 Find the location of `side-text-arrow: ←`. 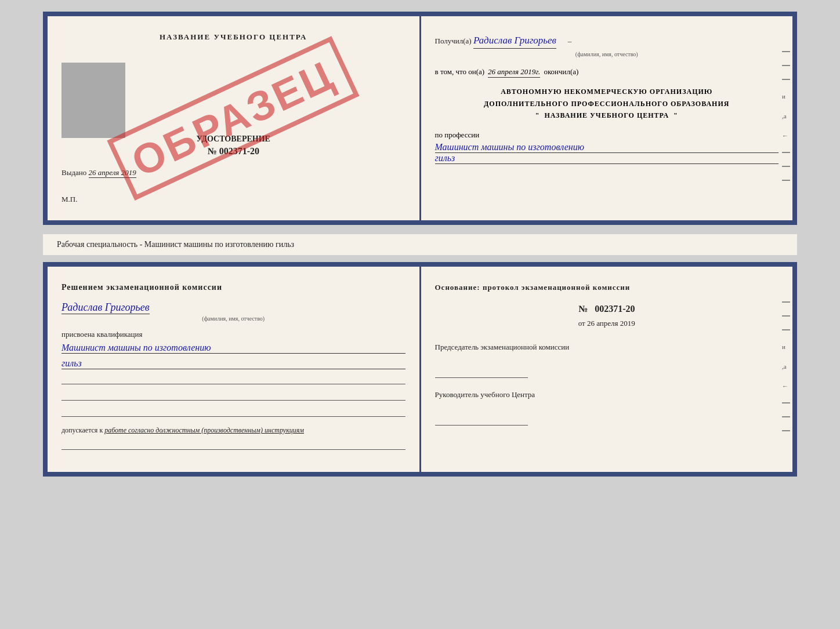

side-text-arrow: ← is located at coordinates (786, 136).